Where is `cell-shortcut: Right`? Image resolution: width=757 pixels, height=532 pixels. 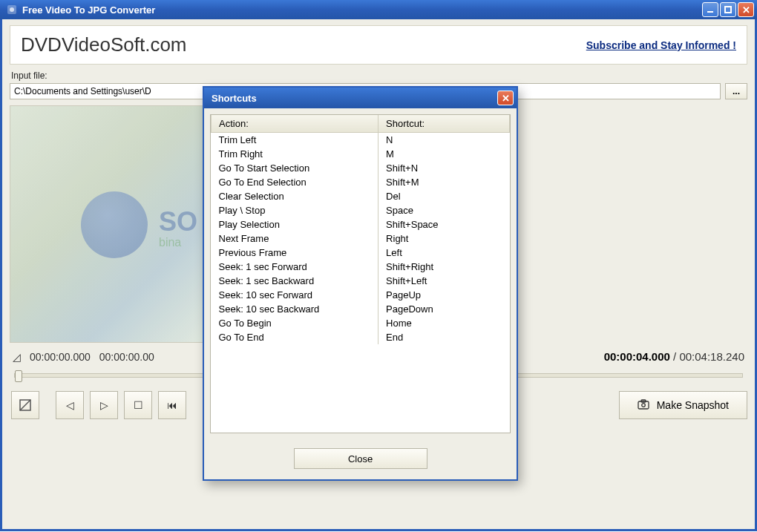 cell-shortcut: Right is located at coordinates (444, 239).